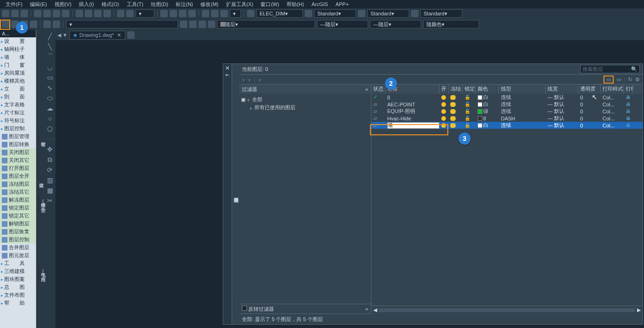 The image size is (644, 328). What do you see at coordinates (50, 57) in the screenshot?
I see `arc-icon: ⌒` at bounding box center [50, 57].